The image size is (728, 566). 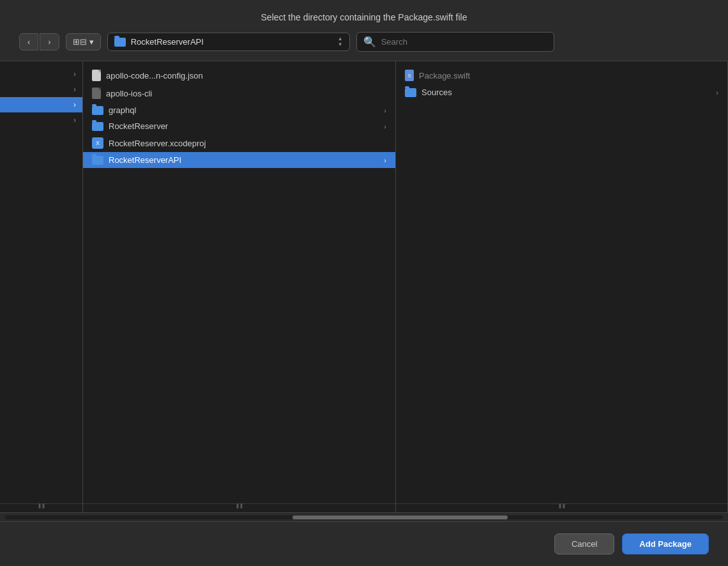 What do you see at coordinates (244, 160) in the screenshot?
I see `file-label: RocketReserverAPI` at bounding box center [244, 160].